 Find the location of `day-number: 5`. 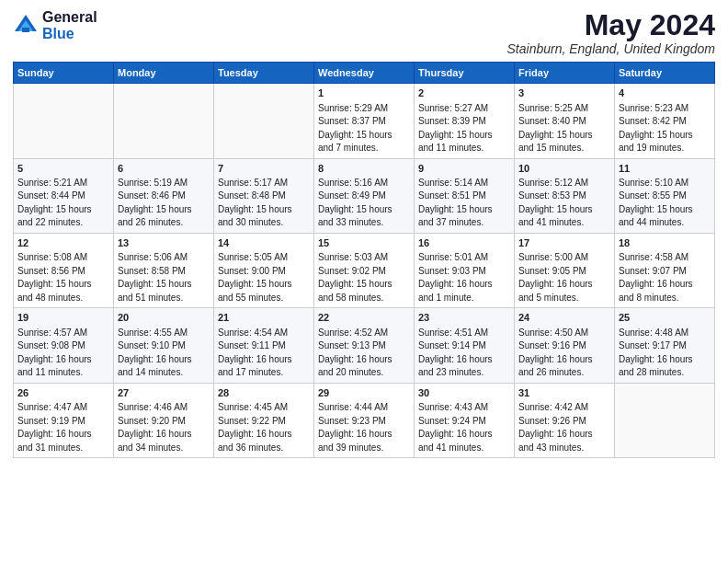

day-number: 5 is located at coordinates (63, 169).